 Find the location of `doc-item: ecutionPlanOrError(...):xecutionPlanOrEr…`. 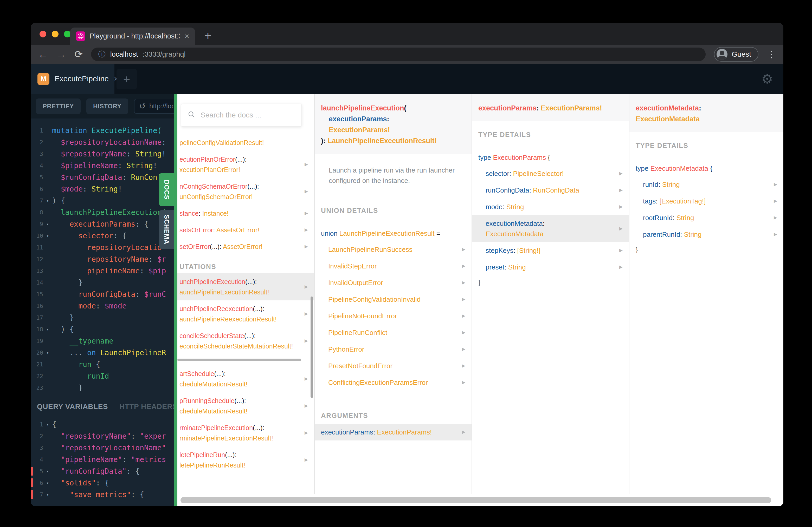

doc-item: ecutionPlanOrError(...):xecutionPlanOrEr… is located at coordinates (246, 164).